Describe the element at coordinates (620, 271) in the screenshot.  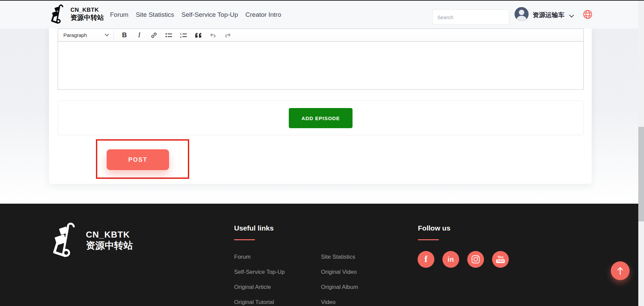
I see `arrow-up-icon` at that location.